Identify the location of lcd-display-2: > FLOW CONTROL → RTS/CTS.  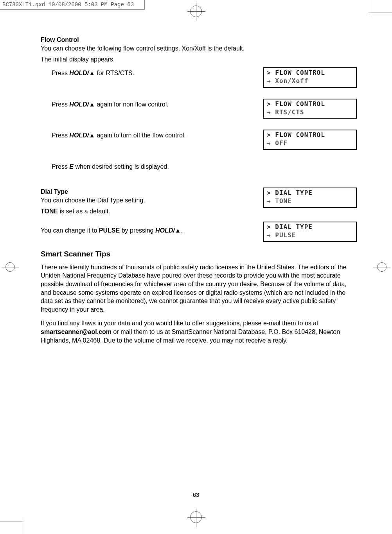
(310, 109).